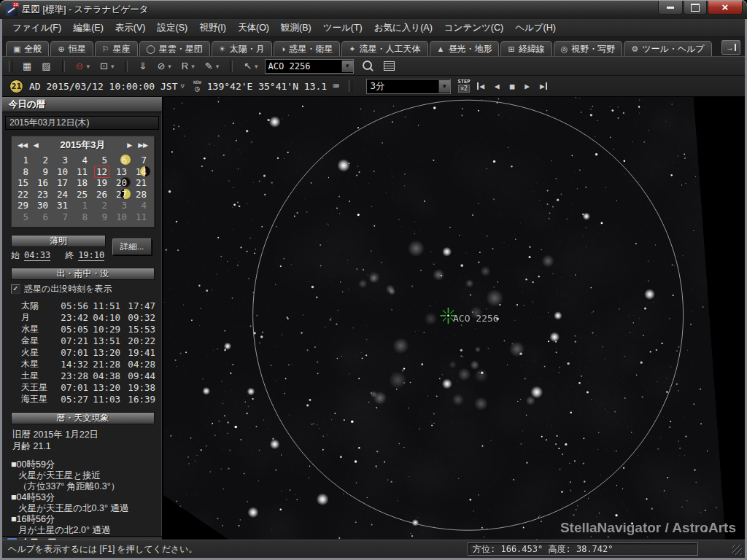 Image resolution: width=747 pixels, height=560 pixels. Describe the element at coordinates (37, 255) in the screenshot. I see `twilight-begin-time: 04:33` at that location.